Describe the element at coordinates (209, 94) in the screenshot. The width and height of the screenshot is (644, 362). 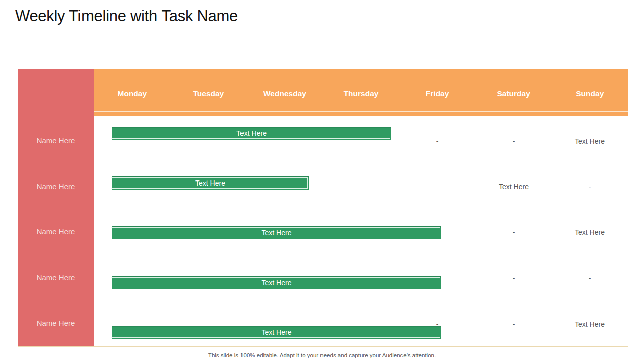
I see `day-header-tuesday: Tuesday` at that location.